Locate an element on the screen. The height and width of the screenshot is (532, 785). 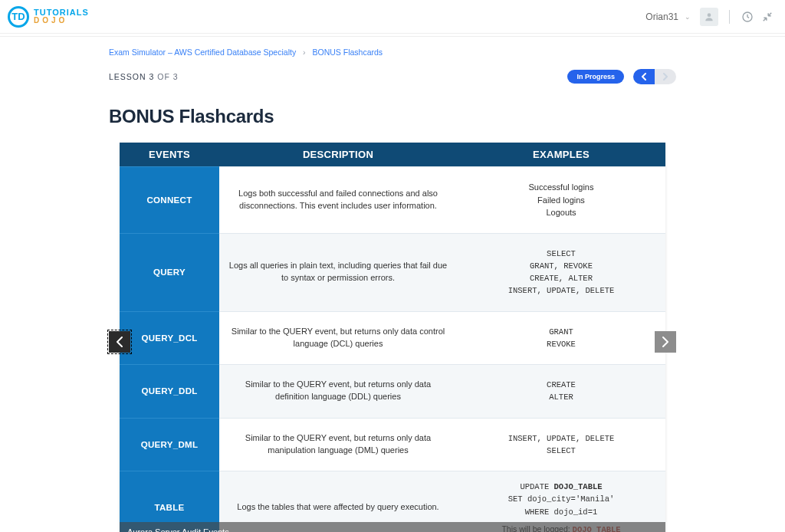
page-title: BONUS Flashcards is located at coordinates (392, 117).